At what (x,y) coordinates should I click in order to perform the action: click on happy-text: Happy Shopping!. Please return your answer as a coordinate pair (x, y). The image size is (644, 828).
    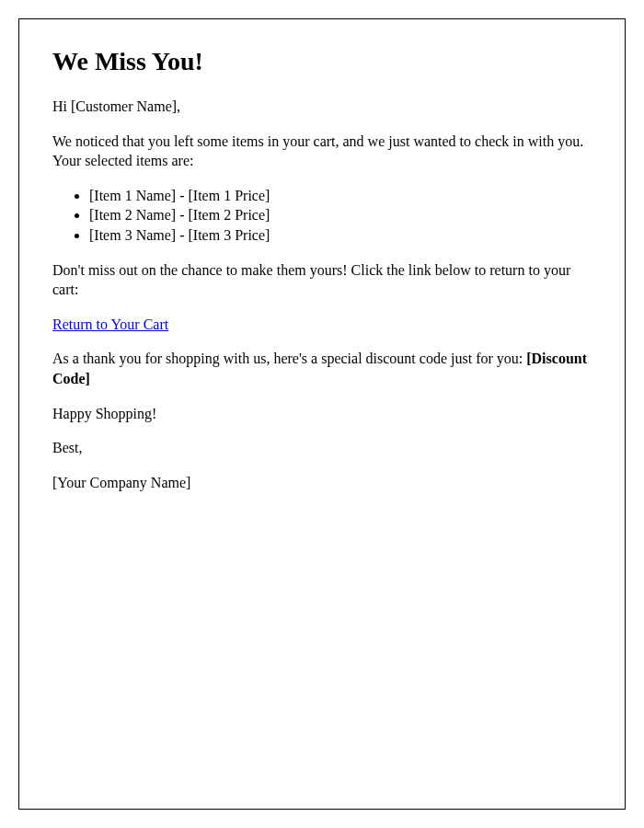
    Looking at the image, I should click on (322, 414).